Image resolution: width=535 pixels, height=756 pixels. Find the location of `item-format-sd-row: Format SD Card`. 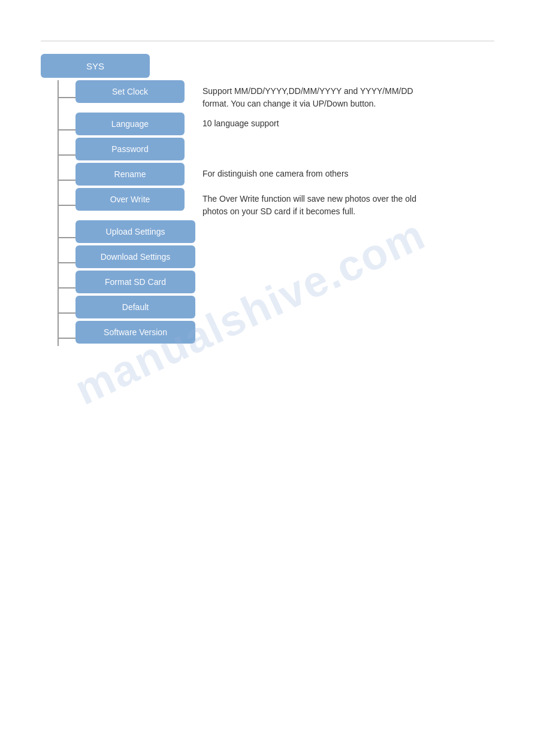

item-format-sd-row: Format SD Card is located at coordinates (244, 282).